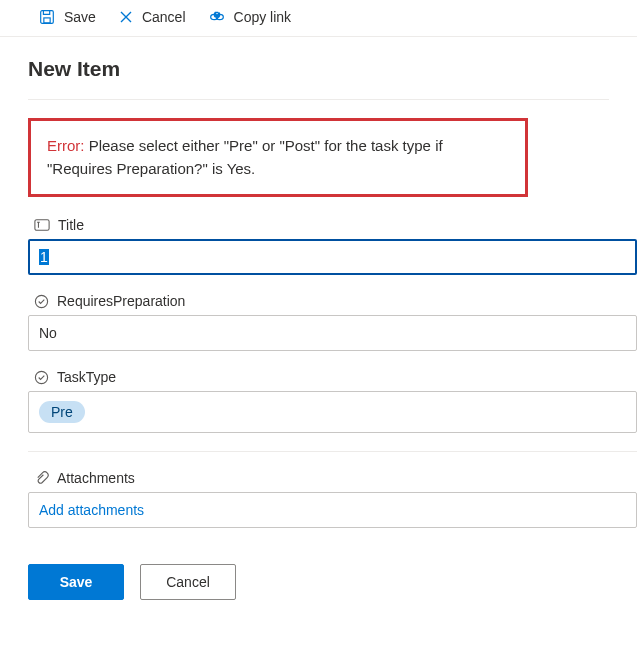  I want to click on field-requires-preparation: RequiresPreparation No, so click(332, 320).